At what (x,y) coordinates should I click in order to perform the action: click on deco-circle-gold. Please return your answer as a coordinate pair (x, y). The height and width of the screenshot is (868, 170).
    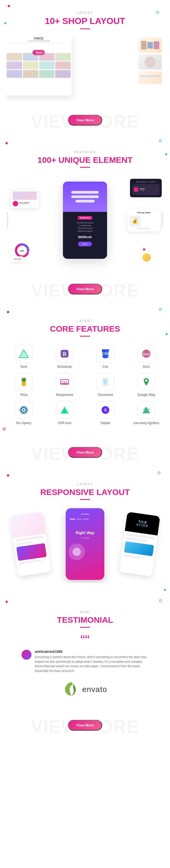
    Looking at the image, I should click on (146, 257).